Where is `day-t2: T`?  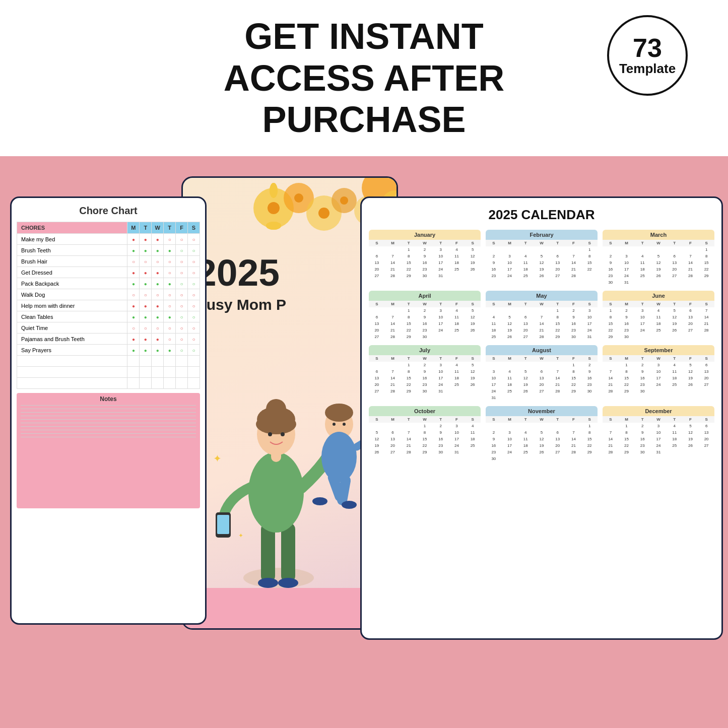
day-t2: T is located at coordinates (170, 228).